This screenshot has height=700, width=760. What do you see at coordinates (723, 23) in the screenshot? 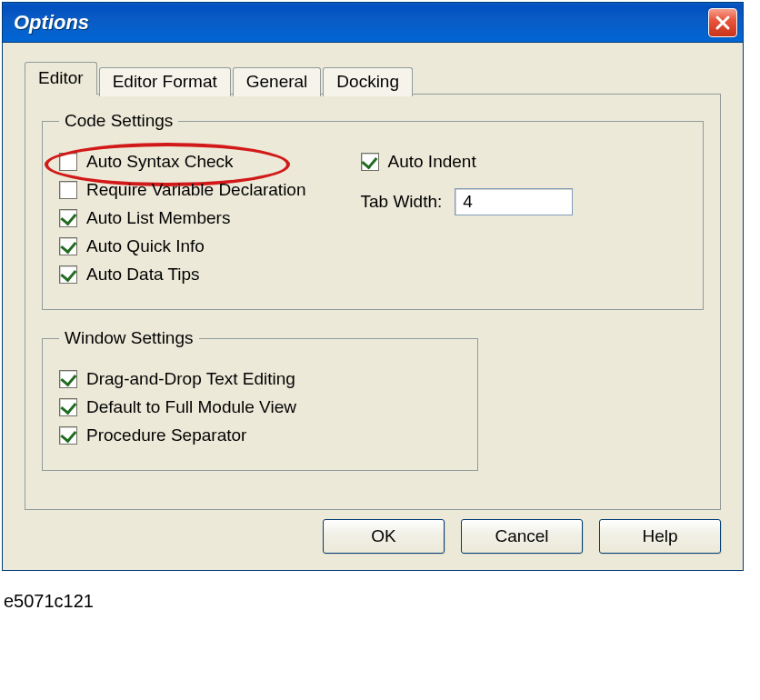
I see `close-button` at bounding box center [723, 23].